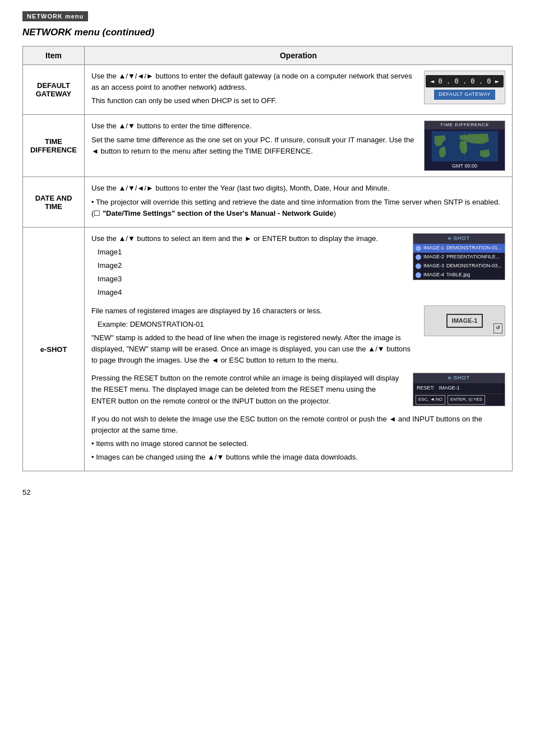 The image size is (535, 756). Describe the element at coordinates (298, 425) in the screenshot. I see `eshot-body3: If you do not wish to delete the image u…` at that location.